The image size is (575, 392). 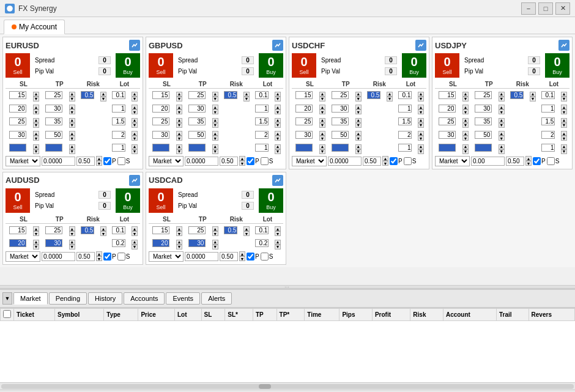 I want to click on lot-spin-up-usdjpy: ▲, so click(x=529, y=158).